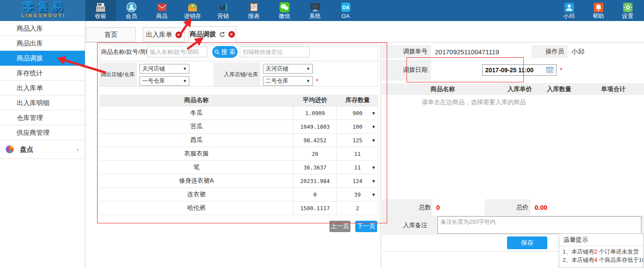  Describe the element at coordinates (196, 154) in the screenshot. I see `product-name-cell: 衣服衣服` at that location.